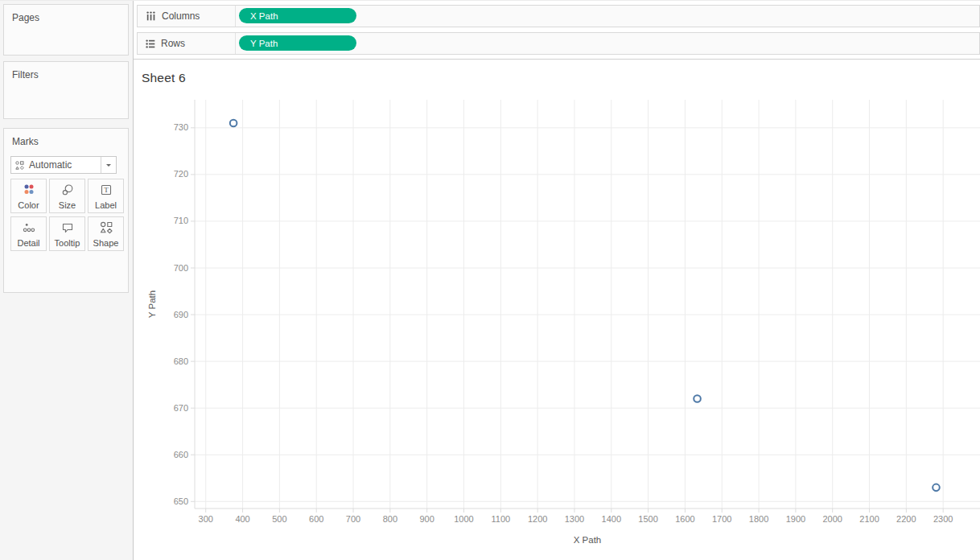 Image resolution: width=980 pixels, height=560 pixels. What do you see at coordinates (722, 519) in the screenshot?
I see `x-tick-label: 1700` at bounding box center [722, 519].